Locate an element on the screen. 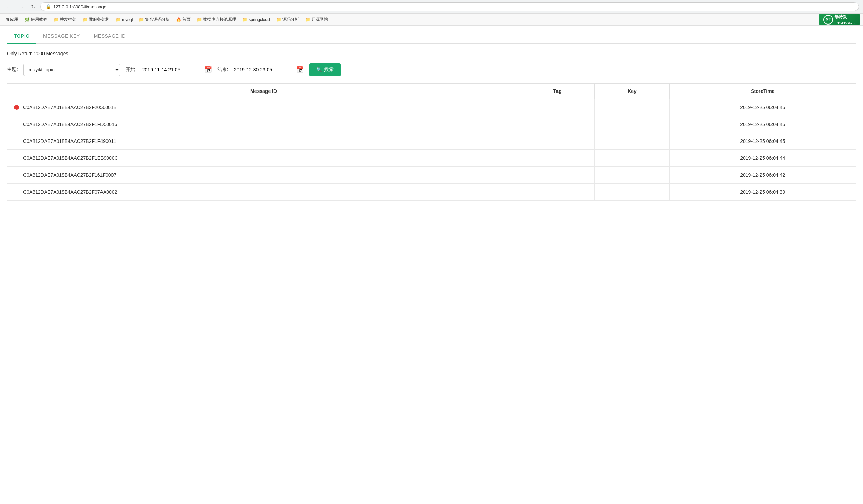 This screenshot has height=504, width=863. cell-message-id: C0A812DAE7A018B4AAC27B2F1EB9000C is located at coordinates (264, 158).